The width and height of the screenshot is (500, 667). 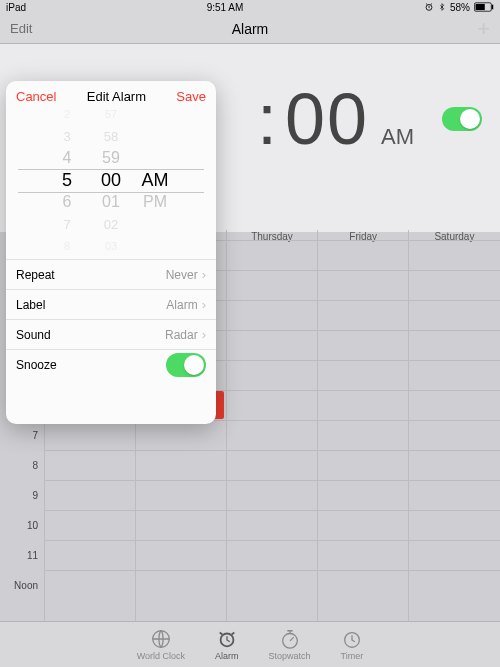 I want to click on alarm-enable-switch, so click(x=462, y=119).